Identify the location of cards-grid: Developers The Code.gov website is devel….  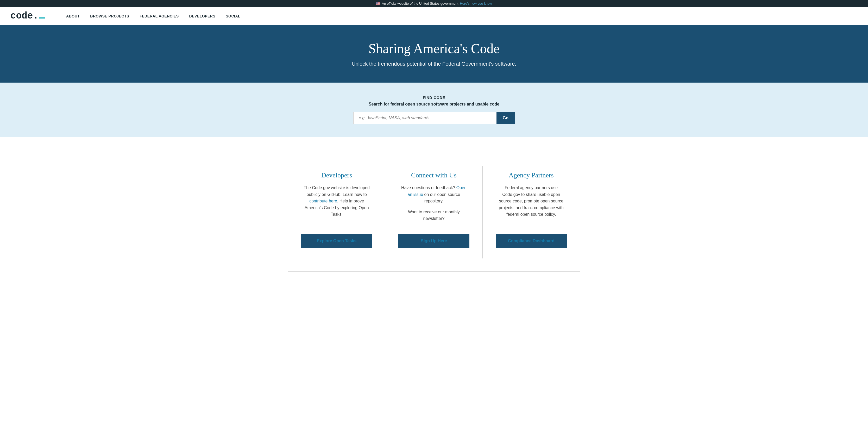
(434, 212).